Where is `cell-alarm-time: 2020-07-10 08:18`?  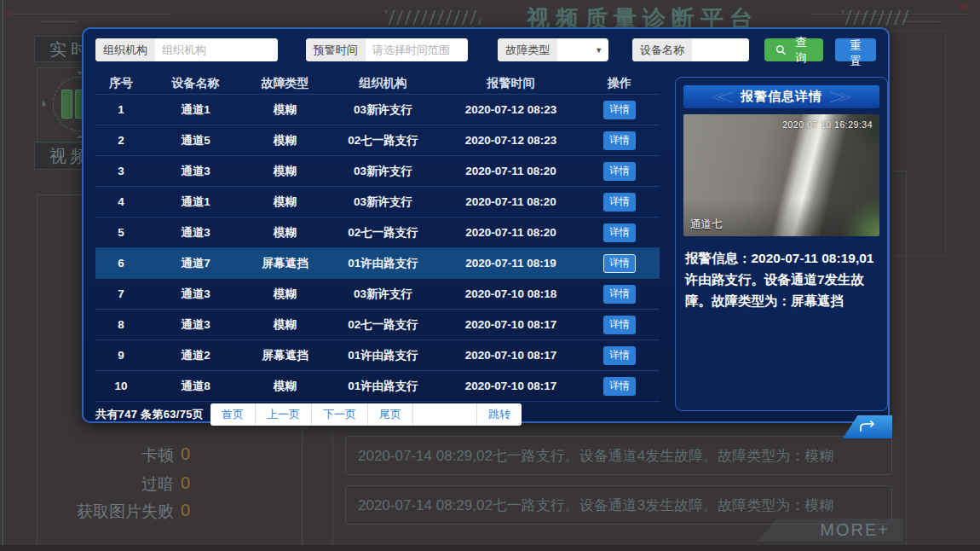 cell-alarm-time: 2020-07-10 08:18 is located at coordinates (511, 293).